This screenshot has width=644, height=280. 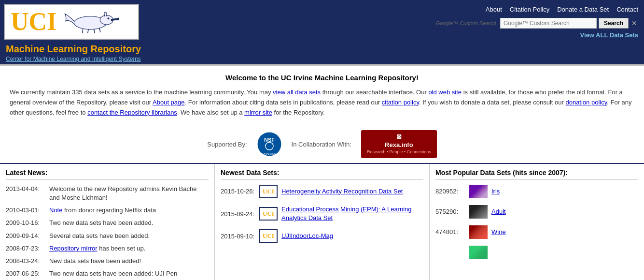 I want to click on nsf-logo: NSF NATIONAL SCIENCE, so click(x=269, y=144).